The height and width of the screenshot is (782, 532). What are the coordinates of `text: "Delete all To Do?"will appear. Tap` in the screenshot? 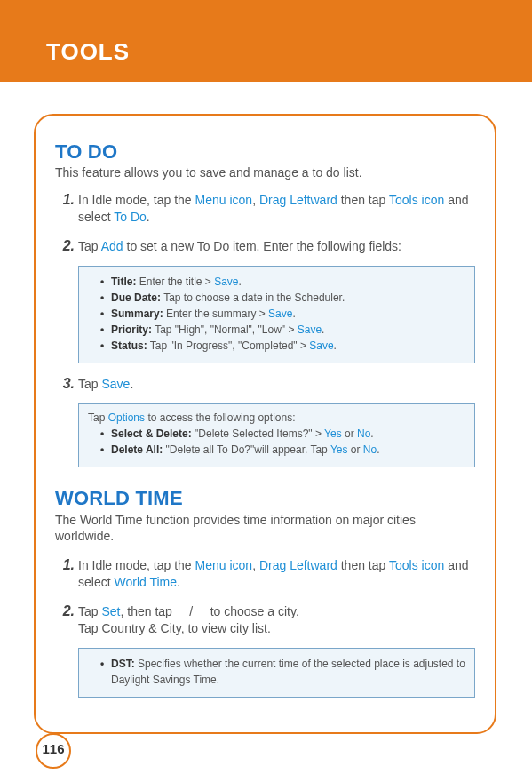 It's located at (247, 450).